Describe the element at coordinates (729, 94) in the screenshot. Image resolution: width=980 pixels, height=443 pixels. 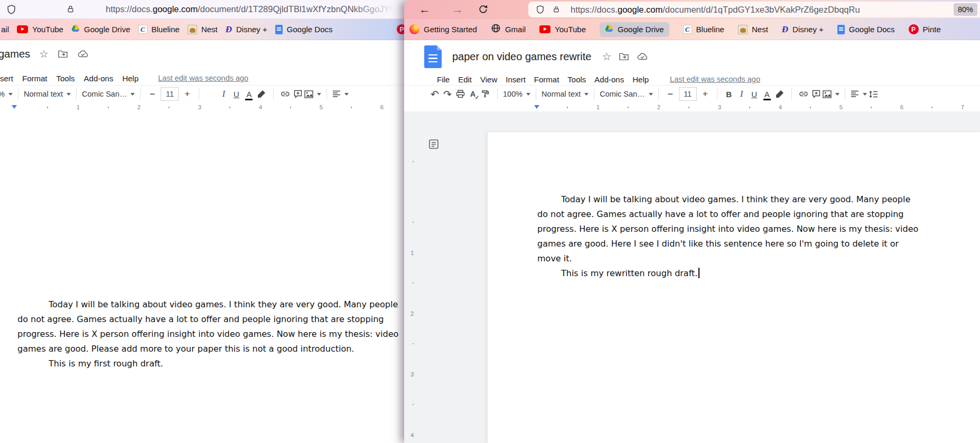
I see `bold-button: B` at that location.